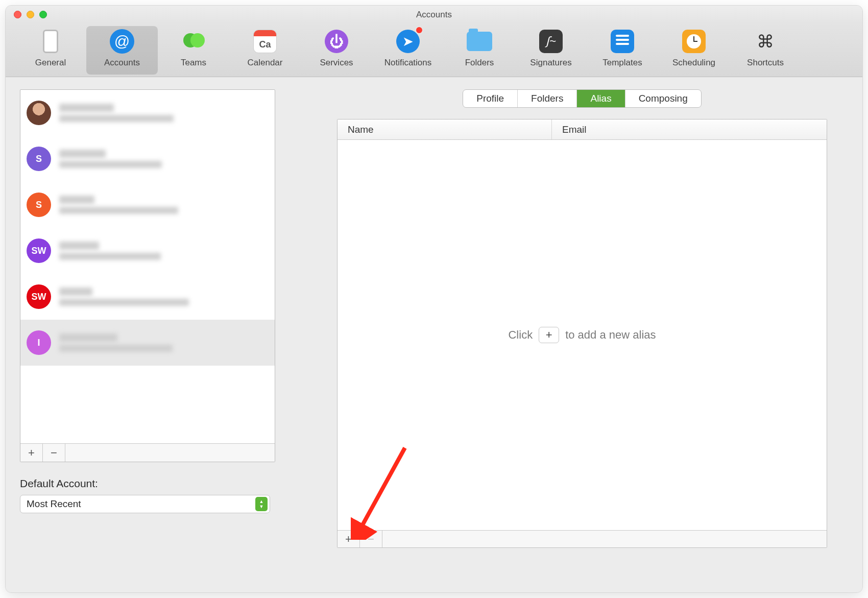  Describe the element at coordinates (694, 50) in the screenshot. I see `toolbar-scheduling: Scheduling` at that location.